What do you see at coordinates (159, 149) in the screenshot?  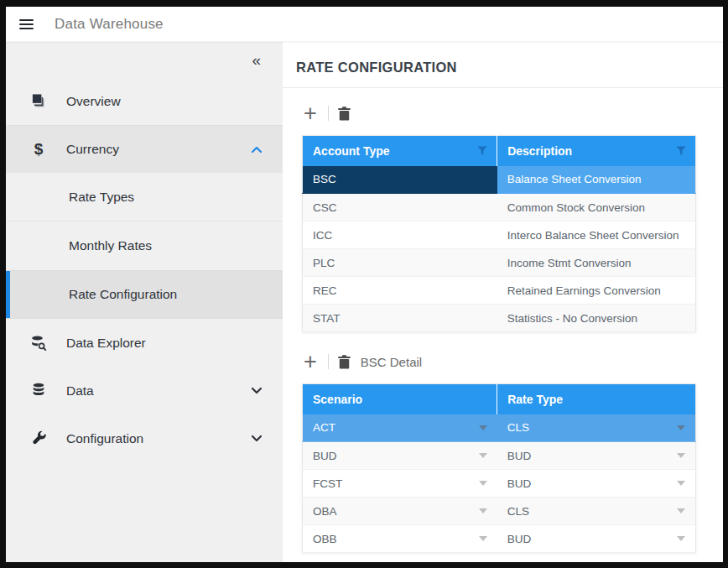 I see `sidebar-item-label: Currency` at bounding box center [159, 149].